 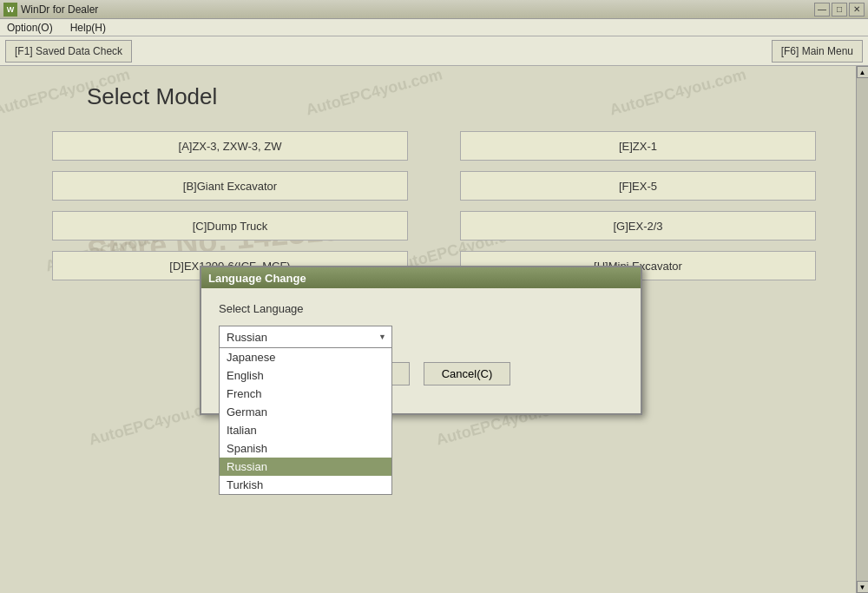 What do you see at coordinates (306, 484) in the screenshot?
I see `lang-turkish: Turkish` at bounding box center [306, 484].